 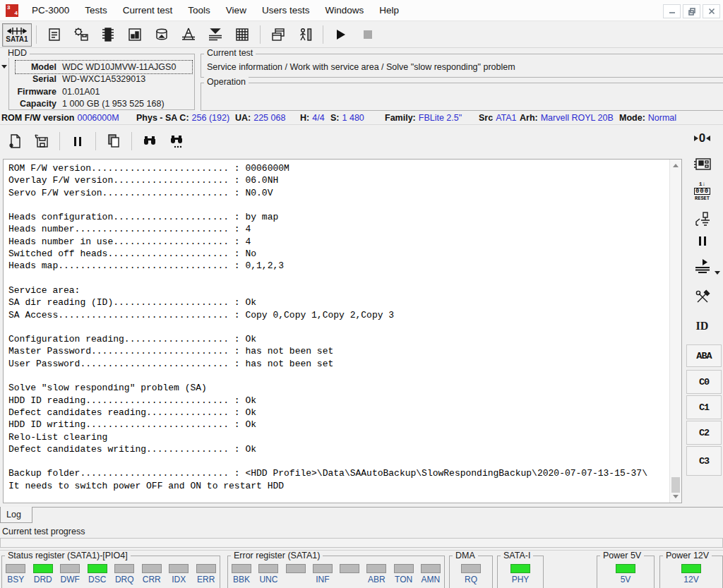 I want to click on c1-button: C1, so click(x=704, y=407).